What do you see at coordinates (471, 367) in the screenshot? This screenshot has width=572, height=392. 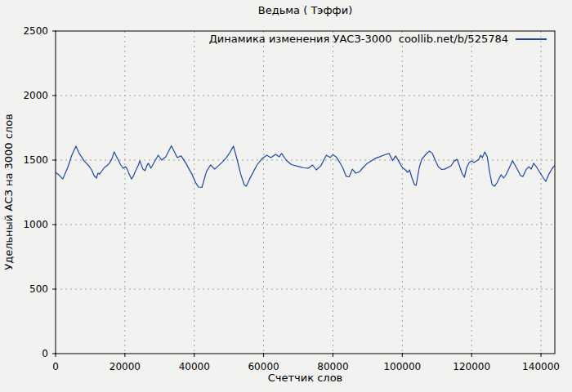 I see `x-tick-label: 120000` at bounding box center [471, 367].